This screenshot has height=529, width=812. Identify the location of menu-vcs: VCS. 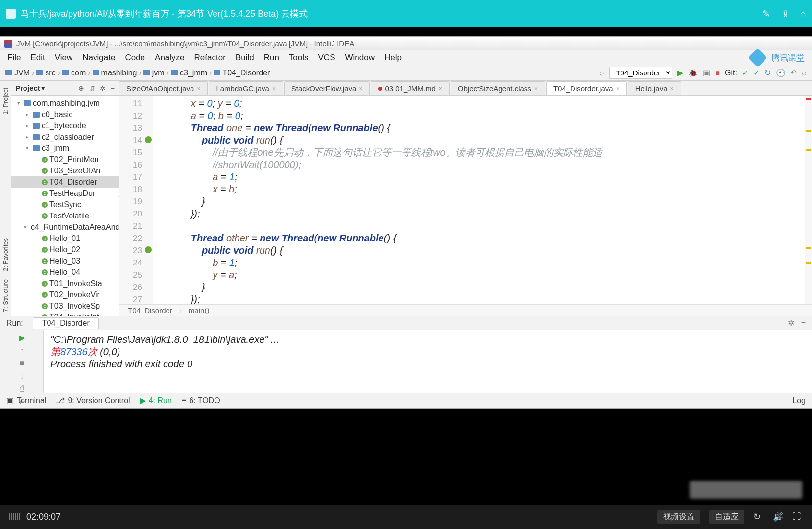
(327, 58).